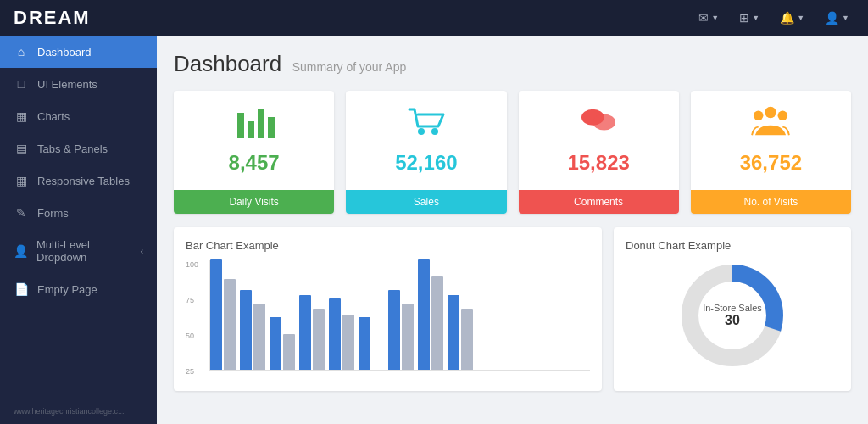 This screenshot has width=868, height=424. What do you see at coordinates (68, 85) in the screenshot?
I see `sidebar-label-ui-elements: UI Elements` at bounding box center [68, 85].